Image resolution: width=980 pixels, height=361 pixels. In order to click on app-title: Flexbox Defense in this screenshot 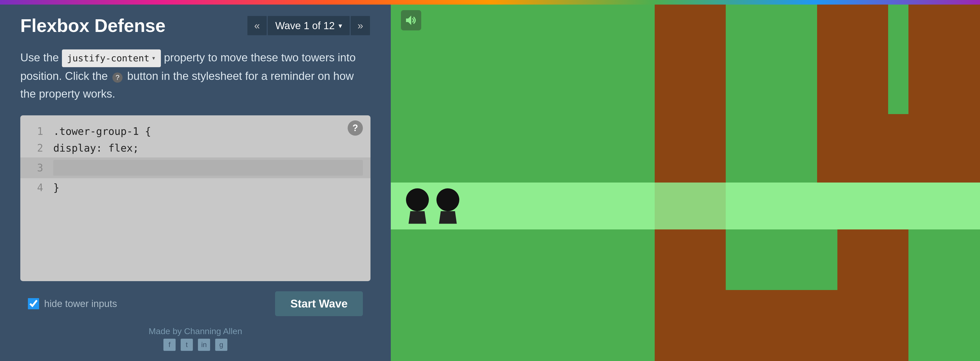, I will do `click(93, 26)`.